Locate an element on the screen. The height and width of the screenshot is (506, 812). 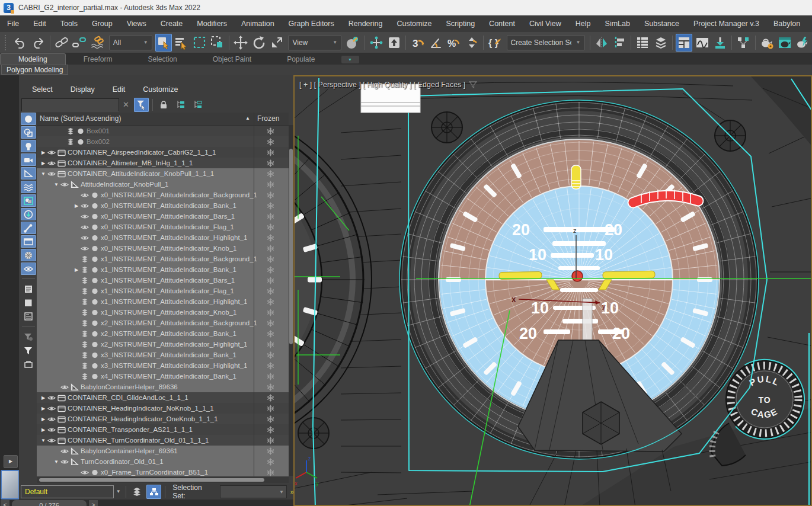
tab-object-paint: Object Paint is located at coordinates (232, 59).